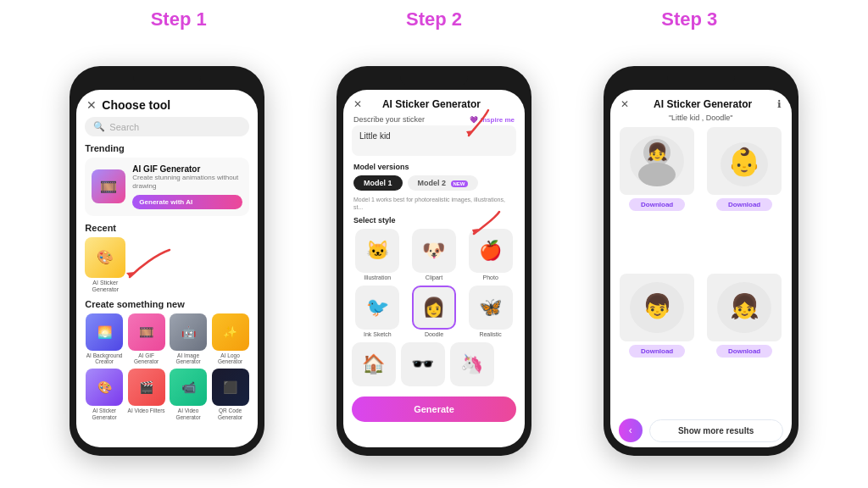  I want to click on download-button-2: Download, so click(657, 351).